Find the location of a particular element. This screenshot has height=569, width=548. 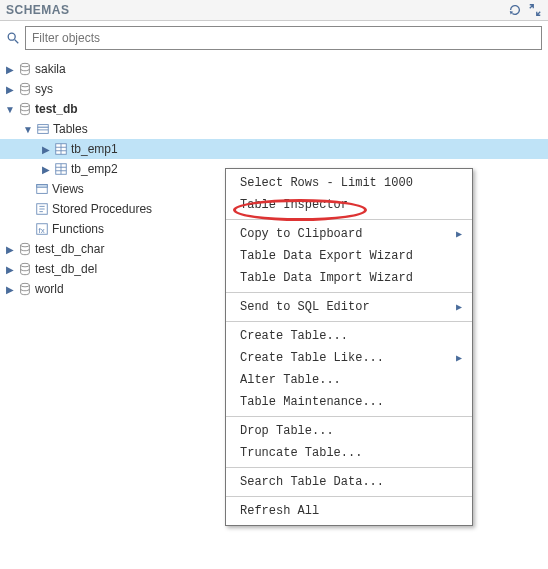

menu-maintenance: Table Maintenance... is located at coordinates (349, 402).